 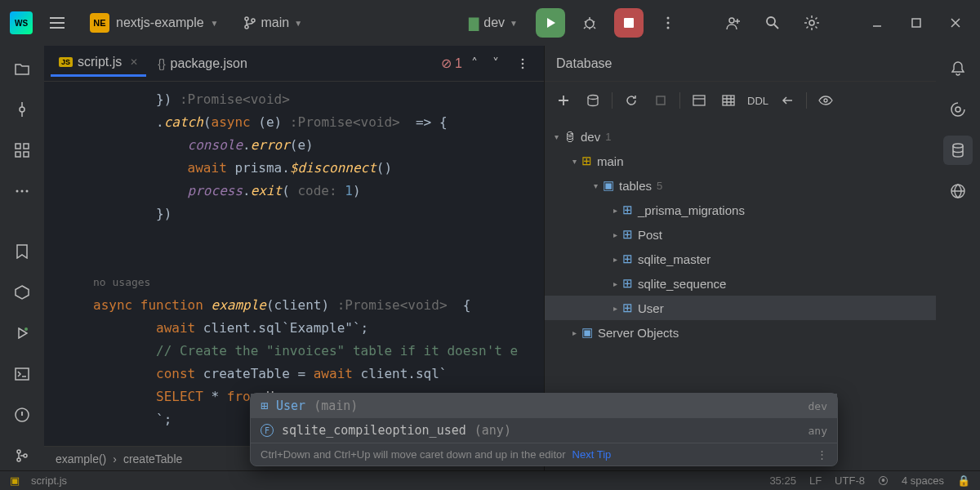 I want to click on more-actions-button, so click(x=668, y=23).